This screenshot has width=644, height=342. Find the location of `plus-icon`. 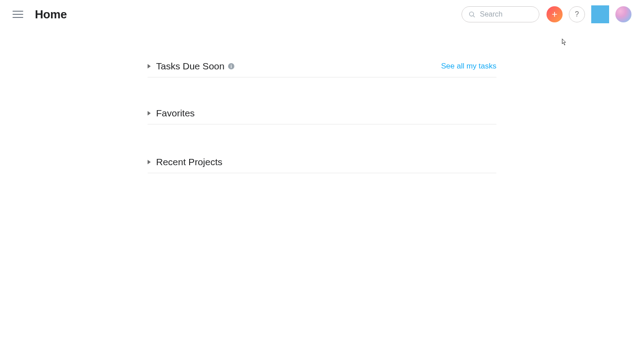

plus-icon is located at coordinates (555, 14).